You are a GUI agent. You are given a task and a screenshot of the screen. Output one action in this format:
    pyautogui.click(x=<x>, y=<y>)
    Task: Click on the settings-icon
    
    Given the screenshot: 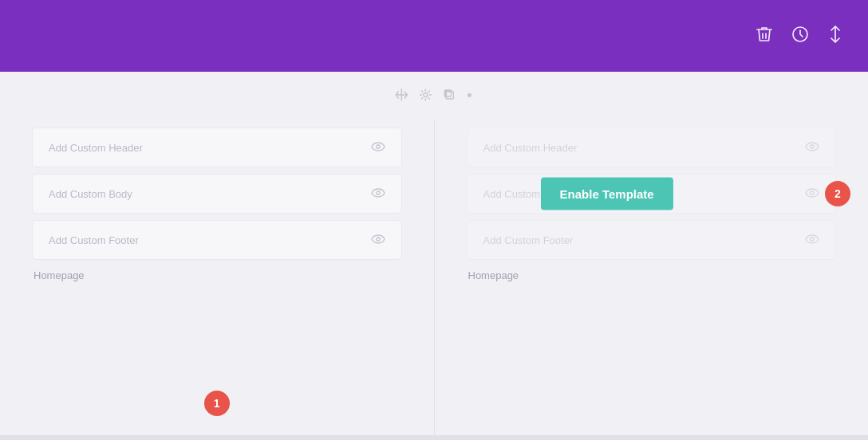 What is the action you would take?
    pyautogui.click(x=425, y=96)
    